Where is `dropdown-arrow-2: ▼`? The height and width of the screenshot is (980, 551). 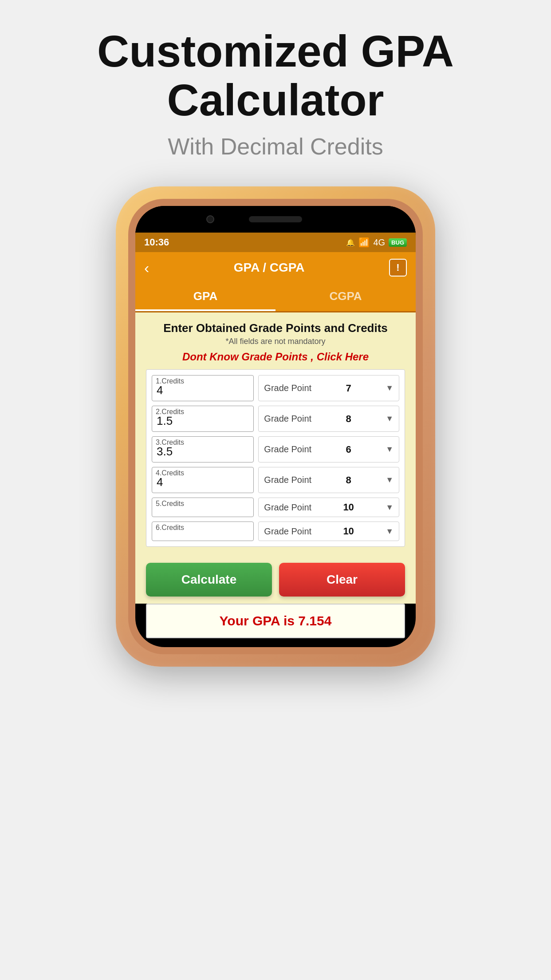
dropdown-arrow-2: ▼ is located at coordinates (390, 419).